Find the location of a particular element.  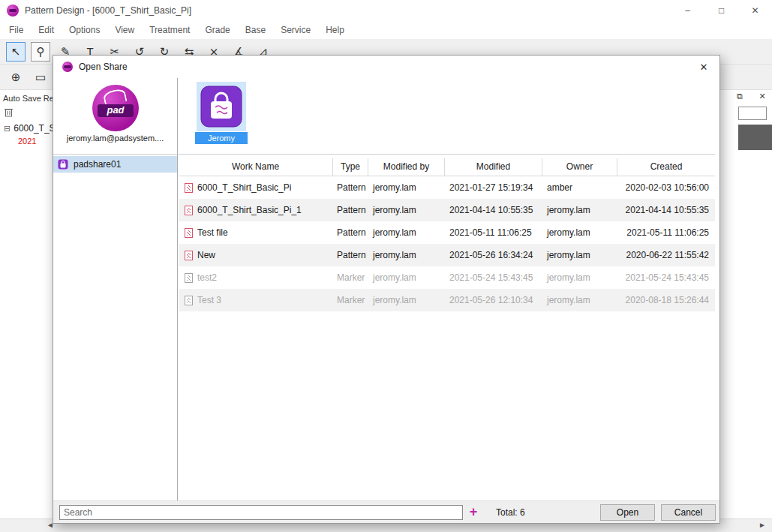

circle-tool-glyph: ⊕ is located at coordinates (17, 77).